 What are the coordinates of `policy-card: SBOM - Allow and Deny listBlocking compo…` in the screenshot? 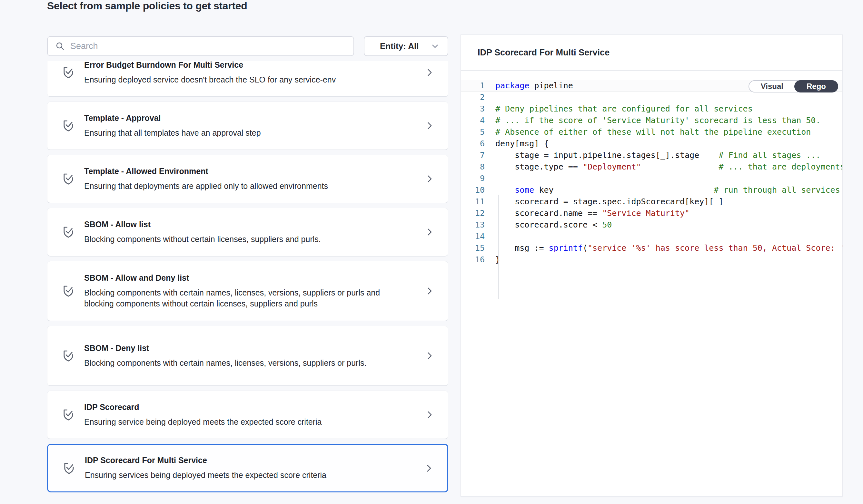 It's located at (248, 291).